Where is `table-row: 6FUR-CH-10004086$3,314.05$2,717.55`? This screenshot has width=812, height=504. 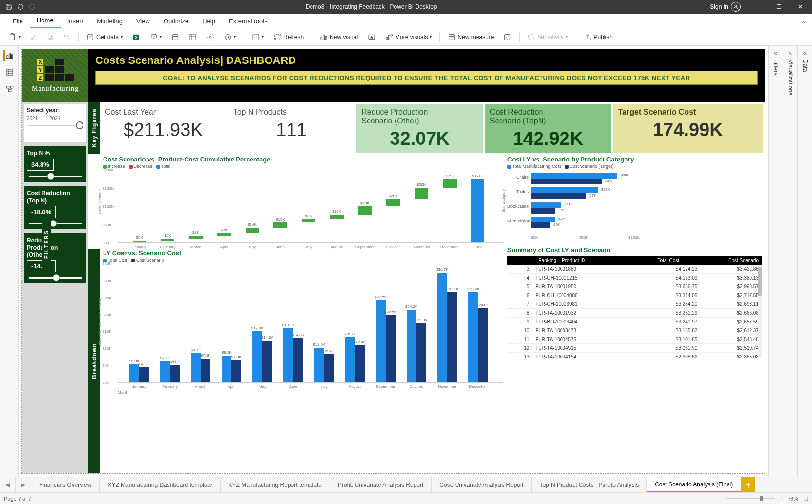 table-row: 6FUR-CH-10004086$3,314.05$2,717.55 is located at coordinates (635, 296).